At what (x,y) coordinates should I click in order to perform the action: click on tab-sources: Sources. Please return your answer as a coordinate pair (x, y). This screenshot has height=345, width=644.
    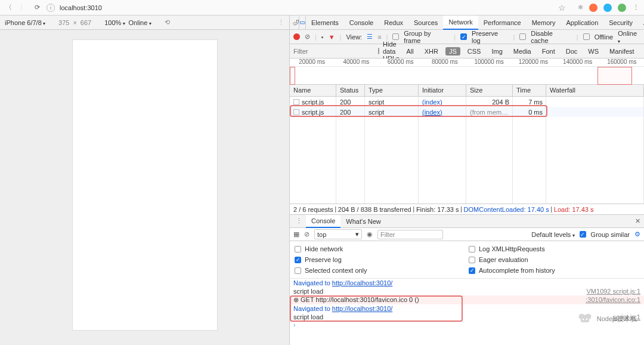
    Looking at the image, I should click on (426, 23).